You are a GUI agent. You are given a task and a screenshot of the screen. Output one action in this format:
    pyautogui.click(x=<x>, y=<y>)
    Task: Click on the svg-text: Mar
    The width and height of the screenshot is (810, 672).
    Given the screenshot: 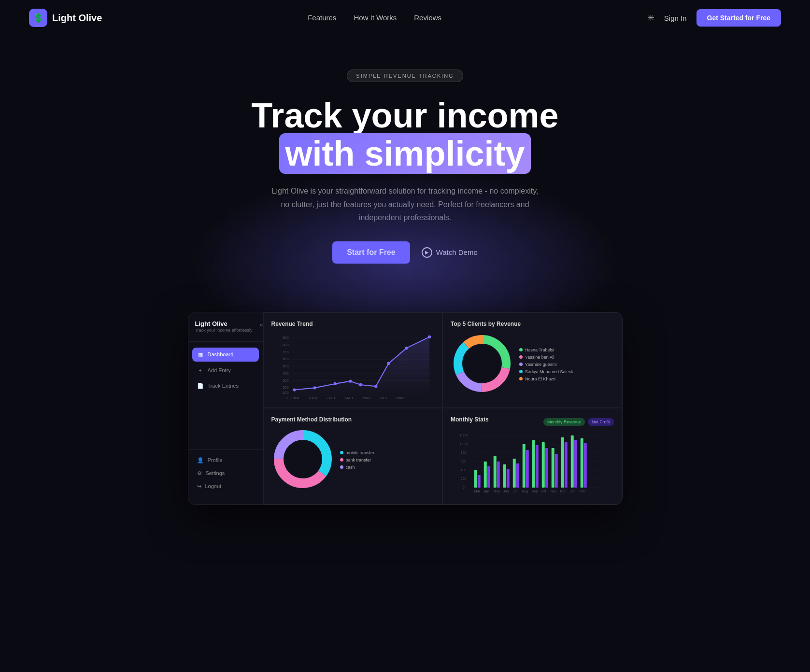 What is the action you would take?
    pyautogui.click(x=477, y=491)
    